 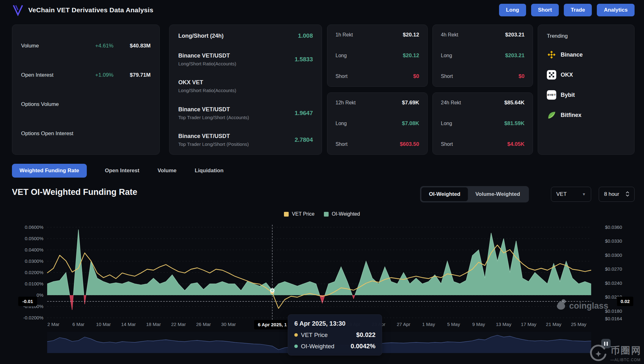 I want to click on bitfinex-icon, so click(x=552, y=115).